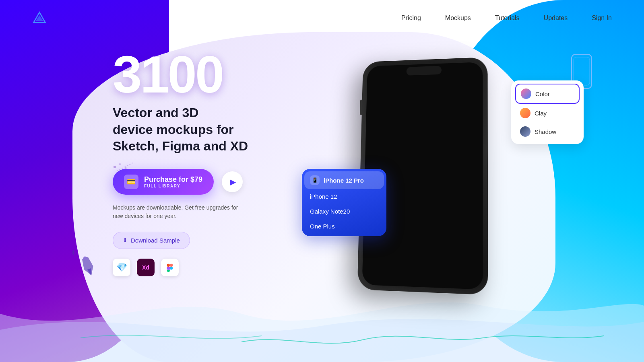 This screenshot has width=644, height=362. What do you see at coordinates (525, 132) in the screenshot?
I see `color-swatch-shadow` at bounding box center [525, 132].